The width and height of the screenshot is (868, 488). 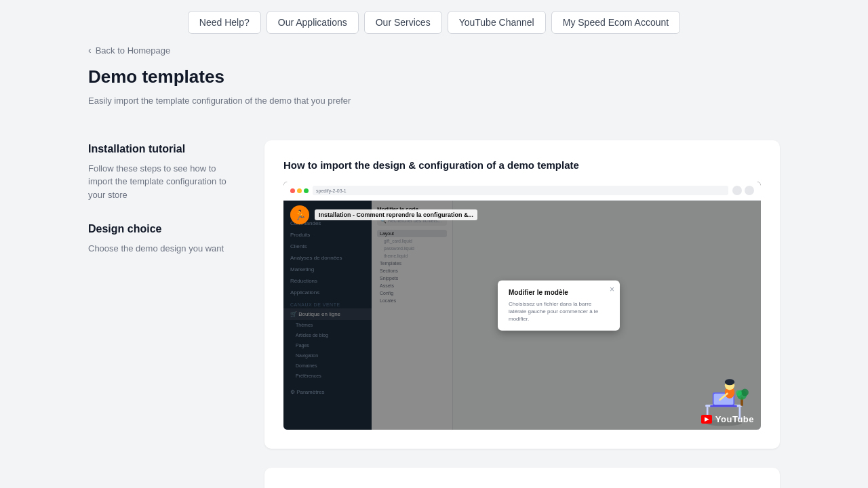 What do you see at coordinates (559, 311) in the screenshot?
I see `modifier-modal-text: Choisissez un fichier dans la barre laté…` at bounding box center [559, 311].